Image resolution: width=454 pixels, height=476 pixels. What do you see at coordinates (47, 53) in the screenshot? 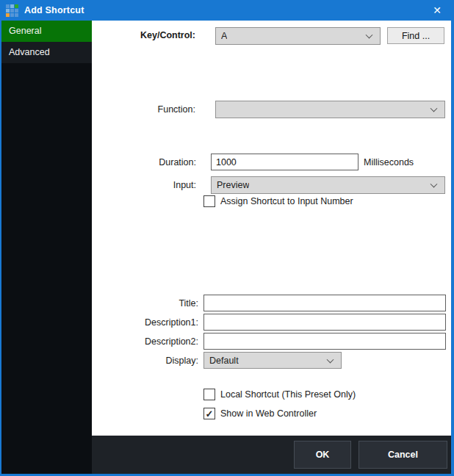
I see `tab-advanced: Advanced` at bounding box center [47, 53].